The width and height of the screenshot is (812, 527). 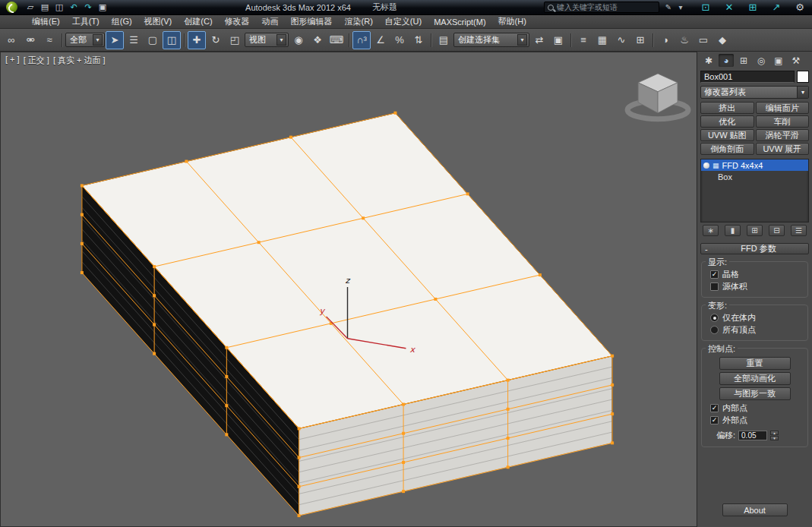 What do you see at coordinates (757, 330) in the screenshot?
I see `all-vertices-radio: 所有顶点` at bounding box center [757, 330].